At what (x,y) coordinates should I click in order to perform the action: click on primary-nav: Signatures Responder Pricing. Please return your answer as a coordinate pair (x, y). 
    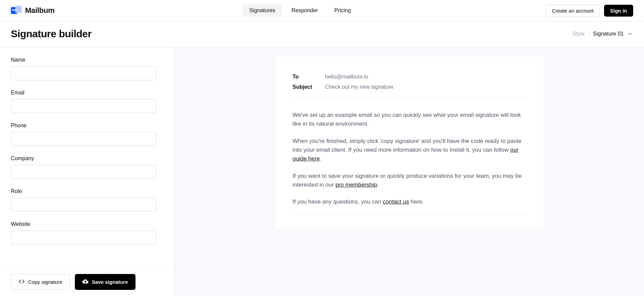
    Looking at the image, I should click on (300, 10).